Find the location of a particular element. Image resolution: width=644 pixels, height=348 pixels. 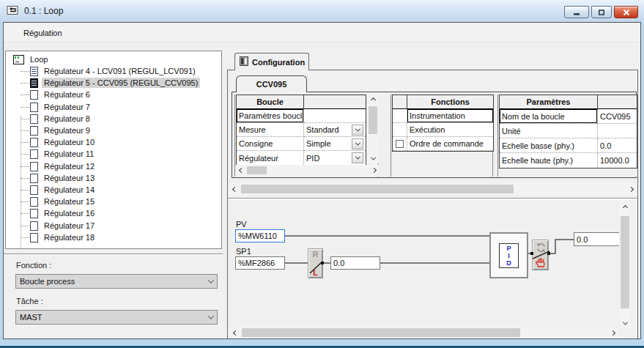

boucle-hscrollbar is located at coordinates (308, 170).